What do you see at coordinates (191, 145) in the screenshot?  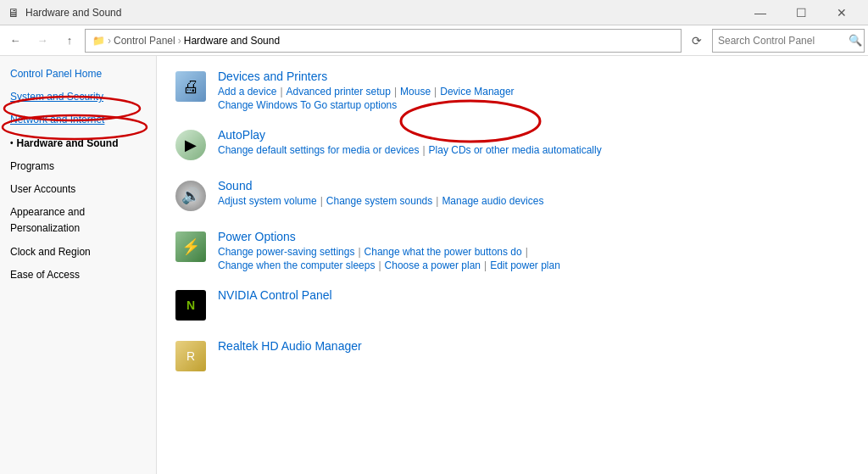 I see `autoplay-icon: ▶` at bounding box center [191, 145].